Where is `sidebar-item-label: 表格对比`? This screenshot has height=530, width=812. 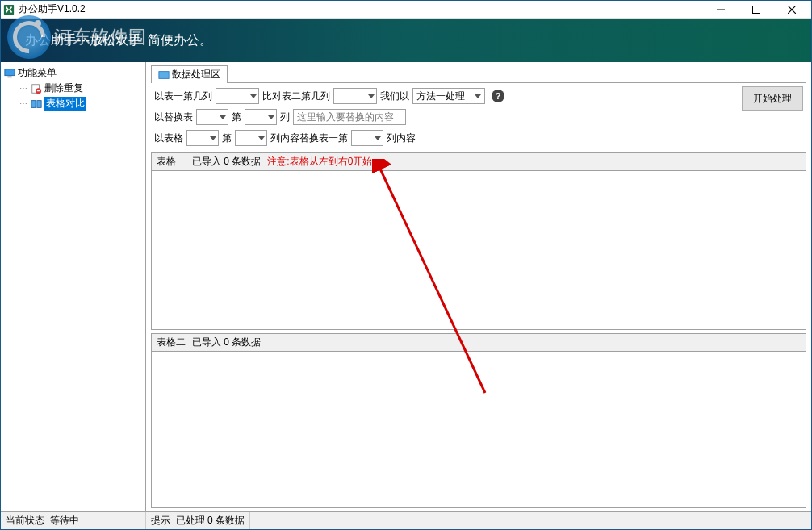
sidebar-item-label: 表格对比 is located at coordinates (65, 103).